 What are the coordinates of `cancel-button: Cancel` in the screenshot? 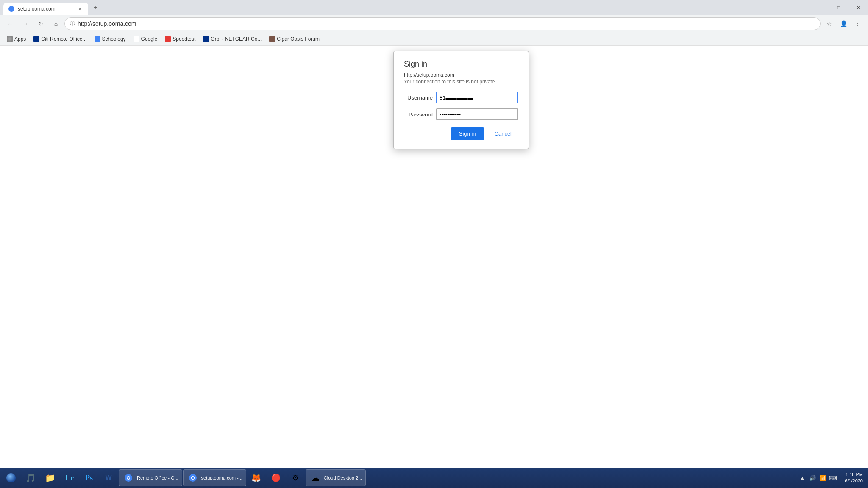 It's located at (503, 134).